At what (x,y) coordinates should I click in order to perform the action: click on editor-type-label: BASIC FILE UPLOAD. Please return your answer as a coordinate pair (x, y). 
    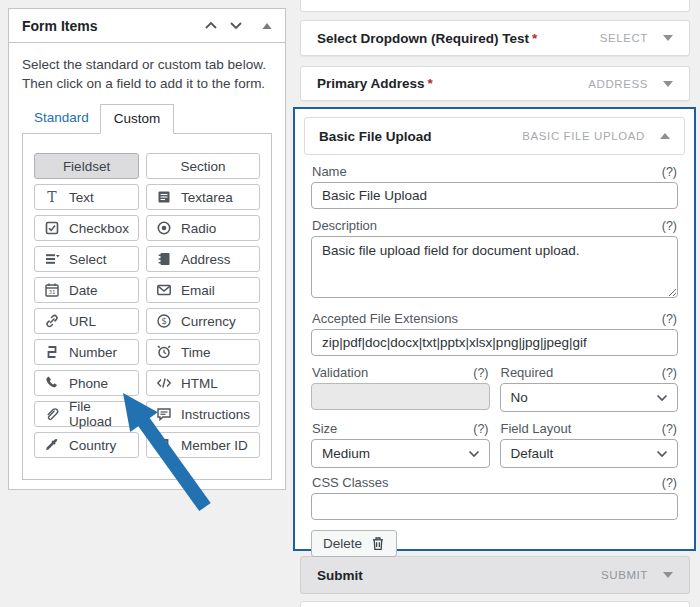
    Looking at the image, I should click on (584, 136).